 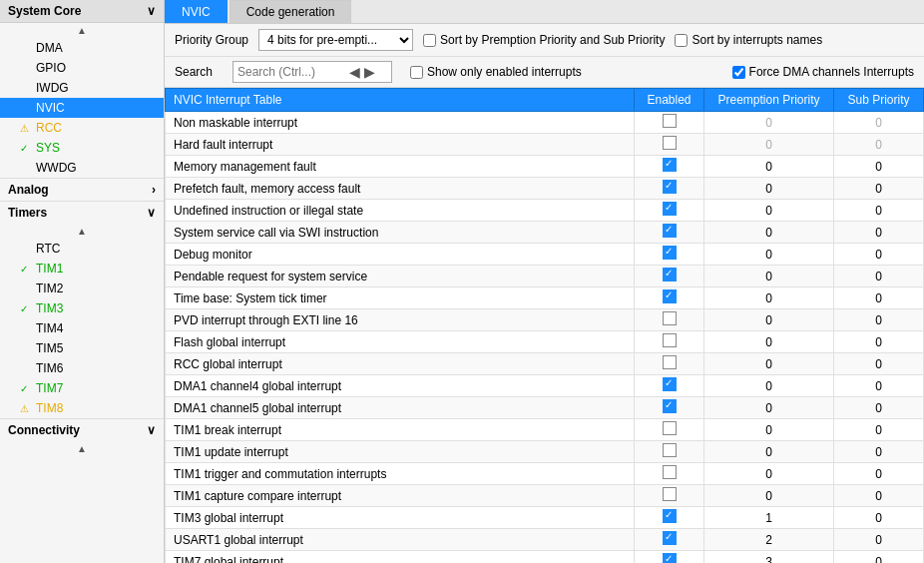 What do you see at coordinates (292, 72) in the screenshot?
I see `search-input` at bounding box center [292, 72].